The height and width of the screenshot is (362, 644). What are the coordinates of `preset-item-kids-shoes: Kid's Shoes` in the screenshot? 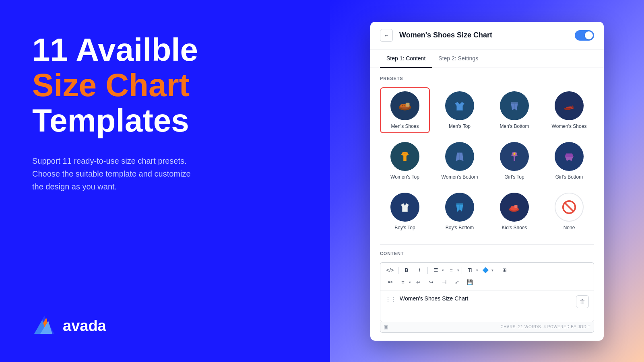 It's located at (514, 212).